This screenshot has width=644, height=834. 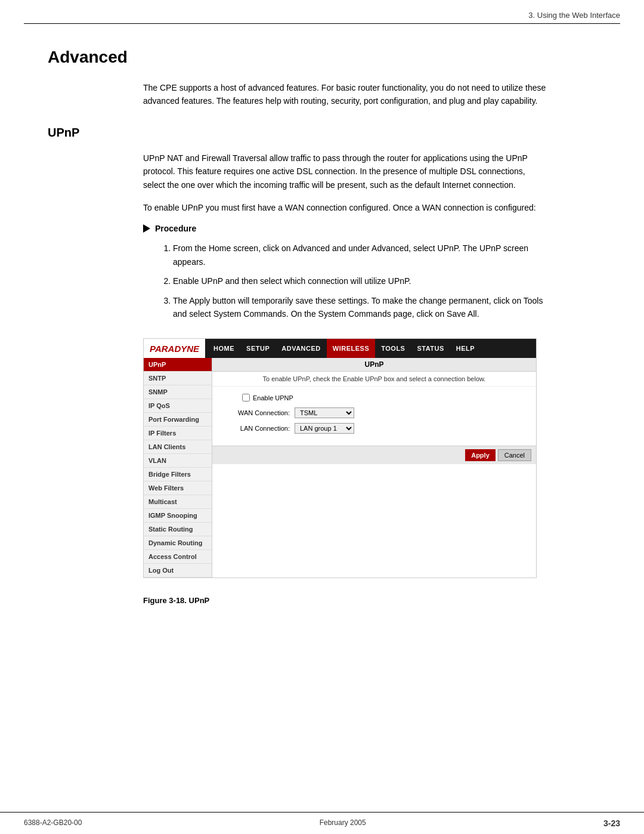 I want to click on upnp-body2: To enable UPnP you must first have a WAN…, so click(x=346, y=208).